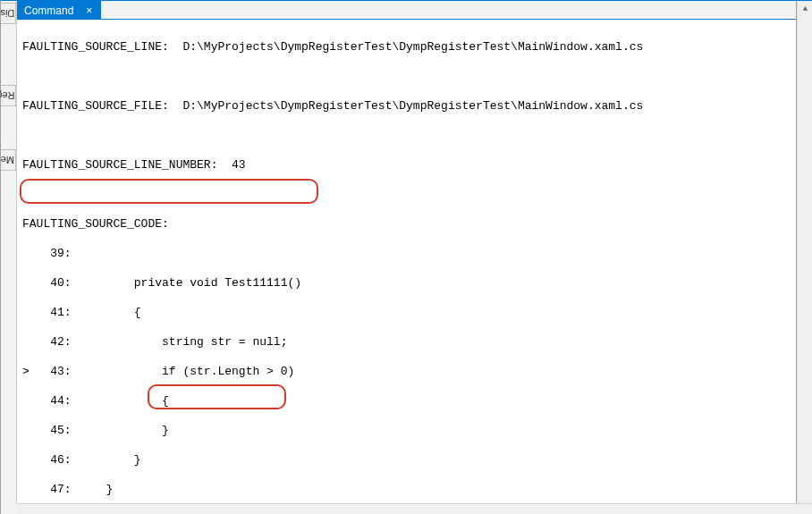 The image size is (812, 514). What do you see at coordinates (408, 431) in the screenshot?
I see `output-line: 45: }` at bounding box center [408, 431].